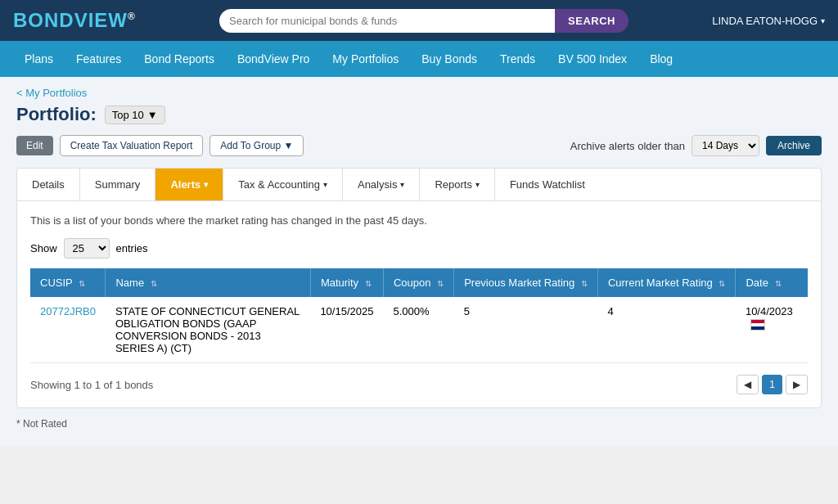 This screenshot has width=838, height=504. What do you see at coordinates (526, 283) in the screenshot?
I see `col-prev-rating: Previous Market Rating ⇅` at bounding box center [526, 283].